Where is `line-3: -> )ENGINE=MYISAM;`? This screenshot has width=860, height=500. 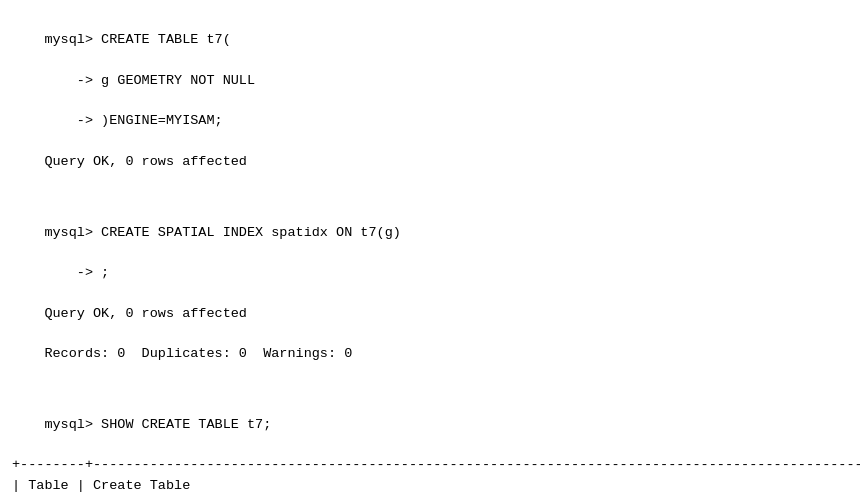 line-3: -> )ENGINE=MYISAM; is located at coordinates (133, 120).